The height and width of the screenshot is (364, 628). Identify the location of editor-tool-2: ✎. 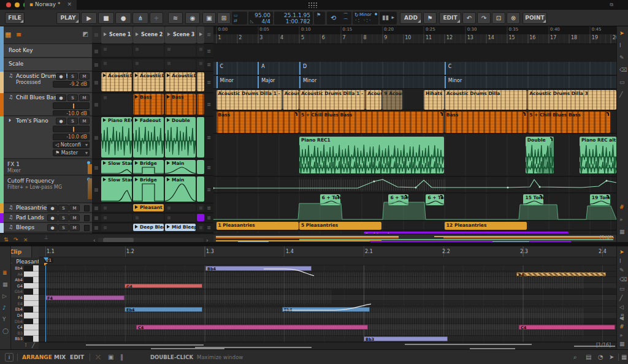
(622, 270).